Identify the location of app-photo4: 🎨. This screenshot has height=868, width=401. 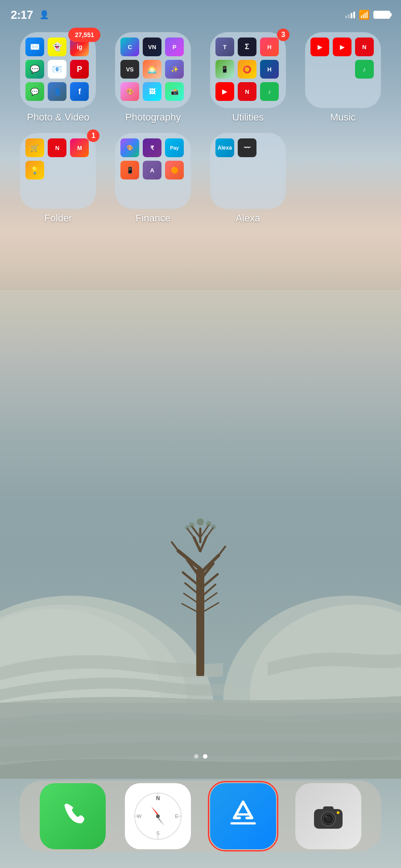
(130, 92).